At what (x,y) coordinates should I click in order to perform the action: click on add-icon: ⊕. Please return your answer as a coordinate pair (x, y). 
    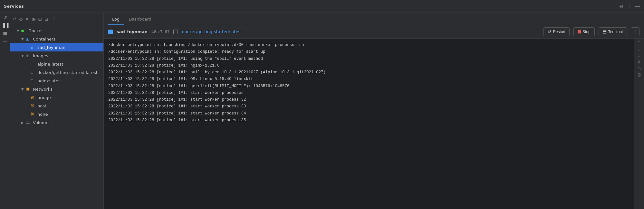
    Looking at the image, I should click on (621, 6).